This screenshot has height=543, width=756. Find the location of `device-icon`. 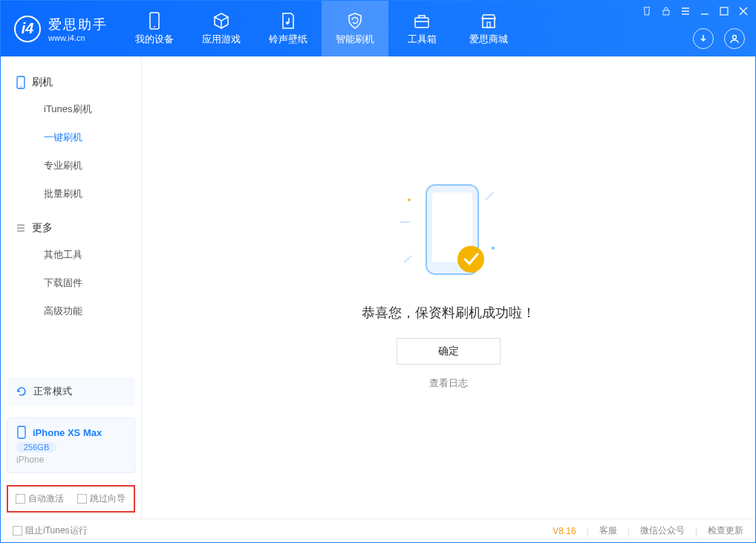

device-icon is located at coordinates (154, 21).